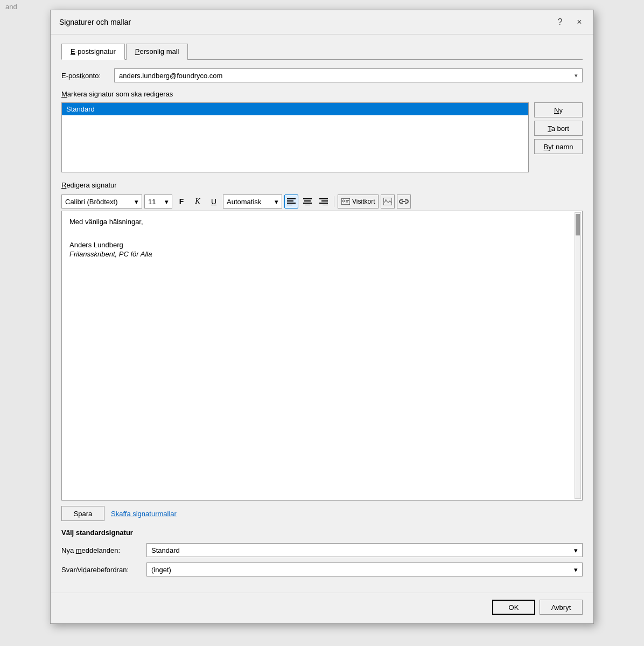 The image size is (644, 646). What do you see at coordinates (318, 245) in the screenshot?
I see `sig-name: Anders Lundberg` at bounding box center [318, 245].